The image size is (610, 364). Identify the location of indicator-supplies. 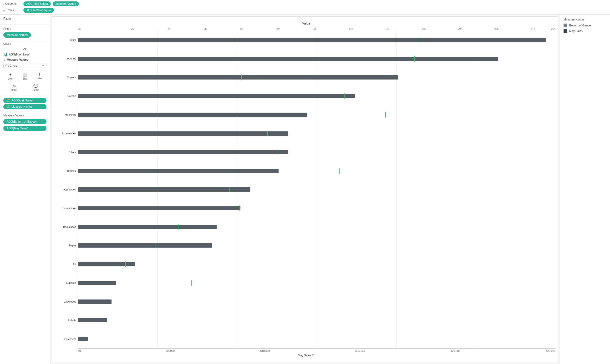
(191, 283).